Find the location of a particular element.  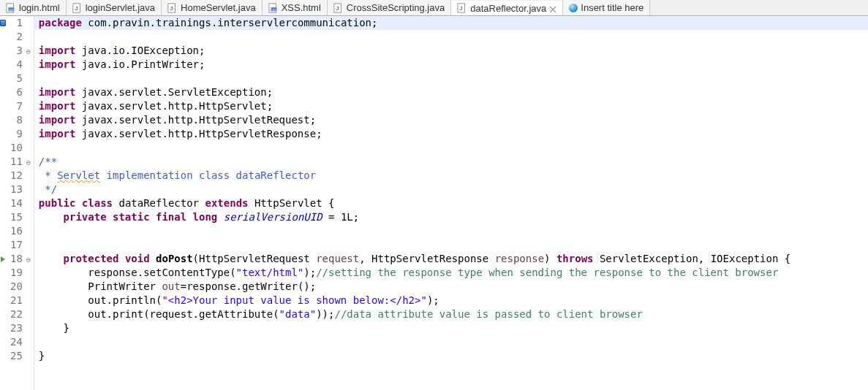

editor-tab-3: </>XSS.html is located at coordinates (295, 7).